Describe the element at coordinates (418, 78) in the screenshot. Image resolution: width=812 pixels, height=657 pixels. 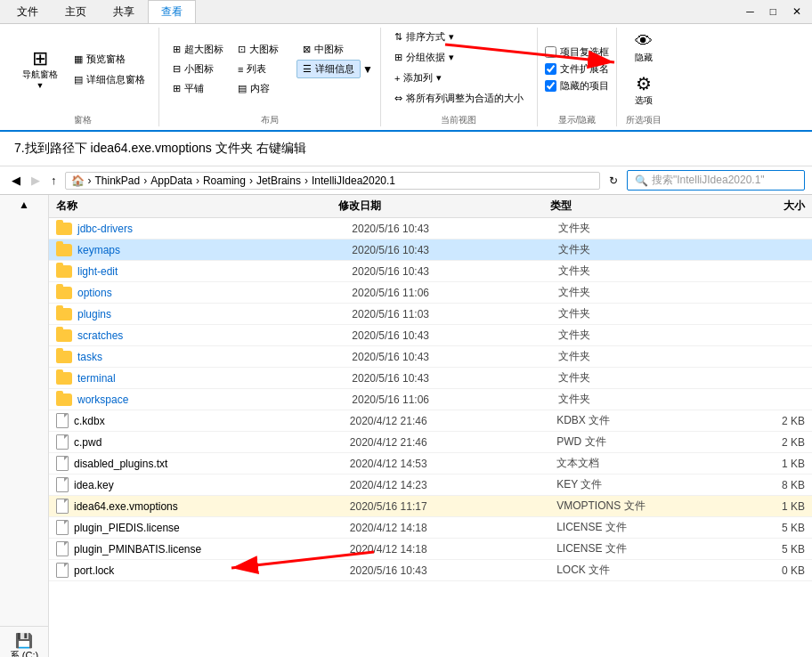
I see `add-column-button: + 添加列 ▾` at that location.